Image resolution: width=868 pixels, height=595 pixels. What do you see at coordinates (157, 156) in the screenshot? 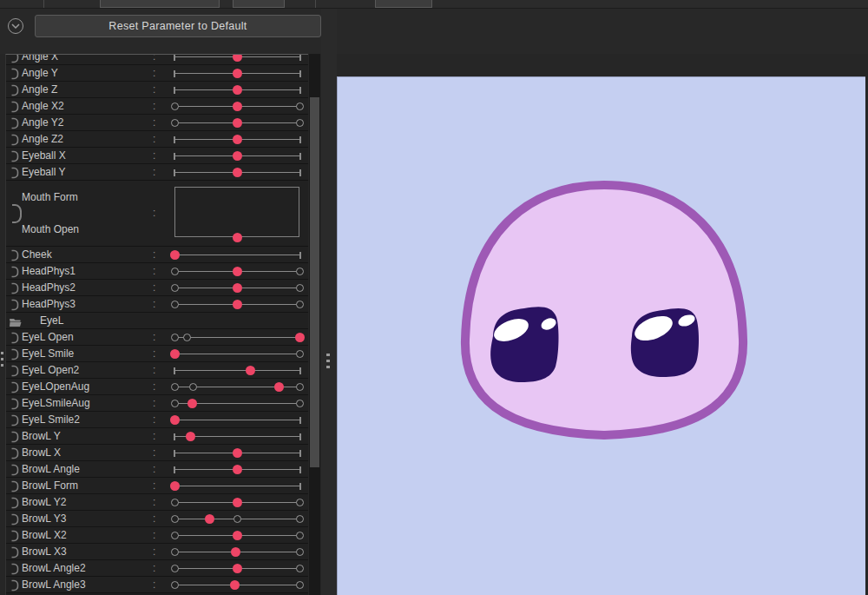
I see `param-row-eyeball-x: Eyeball X:` at bounding box center [157, 156].